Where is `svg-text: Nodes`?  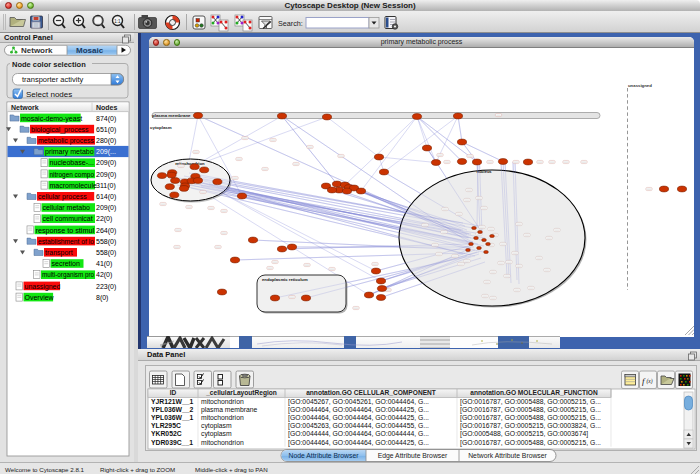
svg-text: Nodes is located at coordinates (107, 108).